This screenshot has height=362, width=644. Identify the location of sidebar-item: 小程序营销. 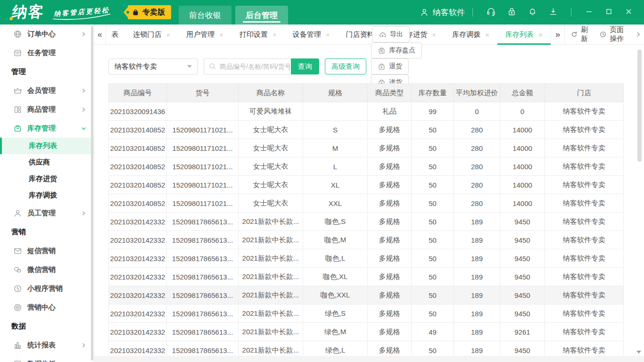
(47, 288).